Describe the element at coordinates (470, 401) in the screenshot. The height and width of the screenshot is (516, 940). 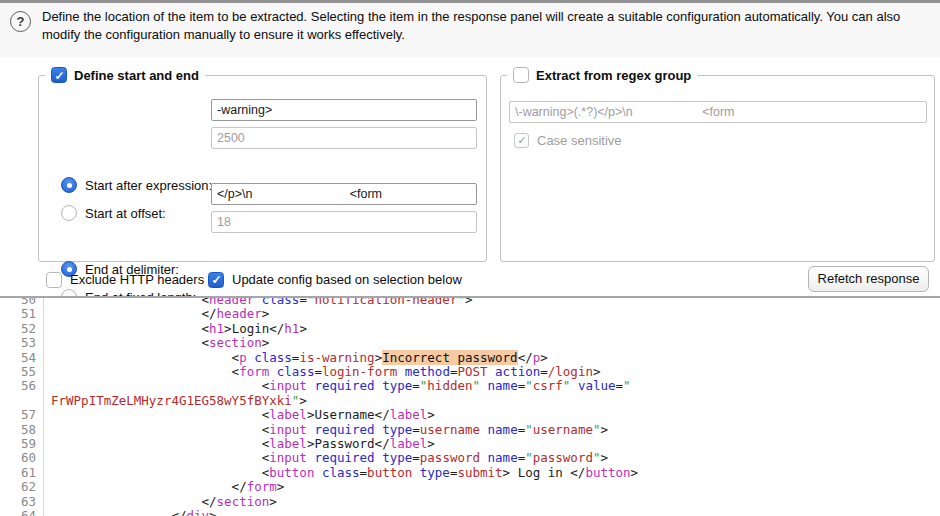
I see `code-line: FrWPpITmZeLMHyzr4G1EG58wY5fBYxki">` at that location.